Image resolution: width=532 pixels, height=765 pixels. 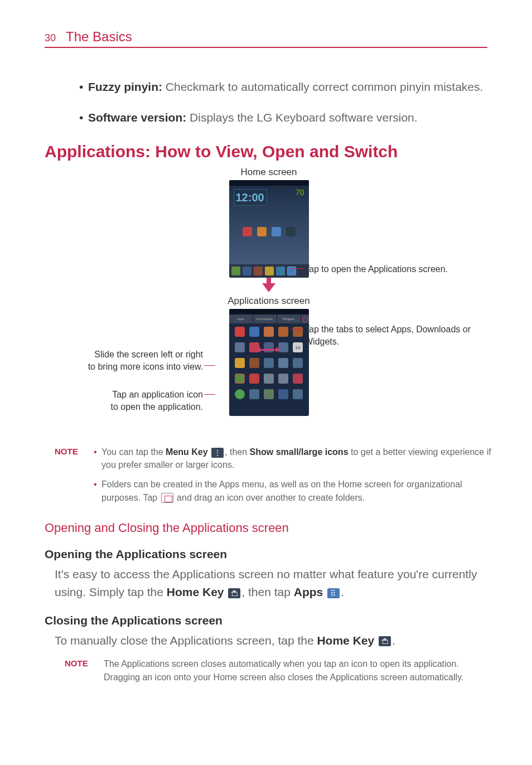 What do you see at coordinates (125, 87) in the screenshot?
I see `fuzzy-pinyin-label: Fuzzy pinyin:` at bounding box center [125, 87].